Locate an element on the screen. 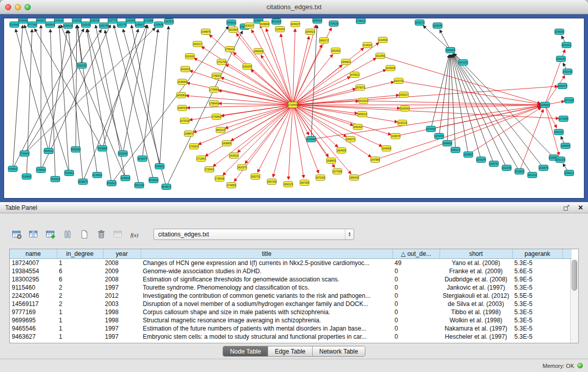 The image size is (588, 372). table-row: 1938455462009Genome-wide association stu… is located at coordinates (291, 271).